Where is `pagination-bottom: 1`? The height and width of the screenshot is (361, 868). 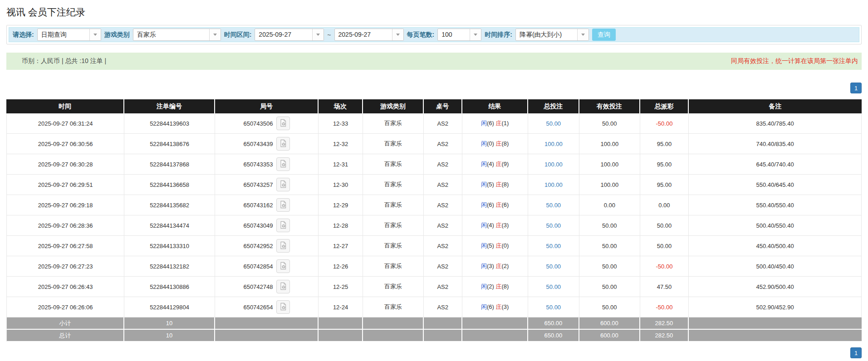 pagination-bottom: 1 is located at coordinates (434, 353).